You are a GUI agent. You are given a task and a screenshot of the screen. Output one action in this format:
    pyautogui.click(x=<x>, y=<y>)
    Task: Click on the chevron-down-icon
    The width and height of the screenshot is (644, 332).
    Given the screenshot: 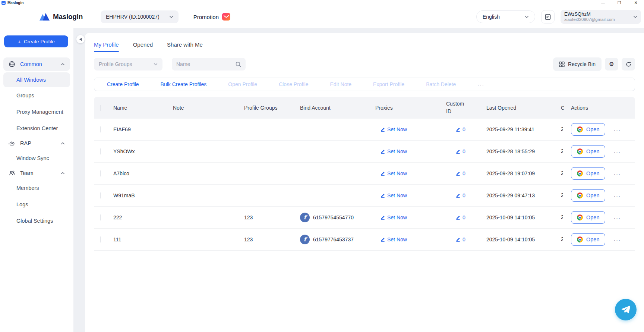 What is the action you would take?
    pyautogui.click(x=156, y=64)
    